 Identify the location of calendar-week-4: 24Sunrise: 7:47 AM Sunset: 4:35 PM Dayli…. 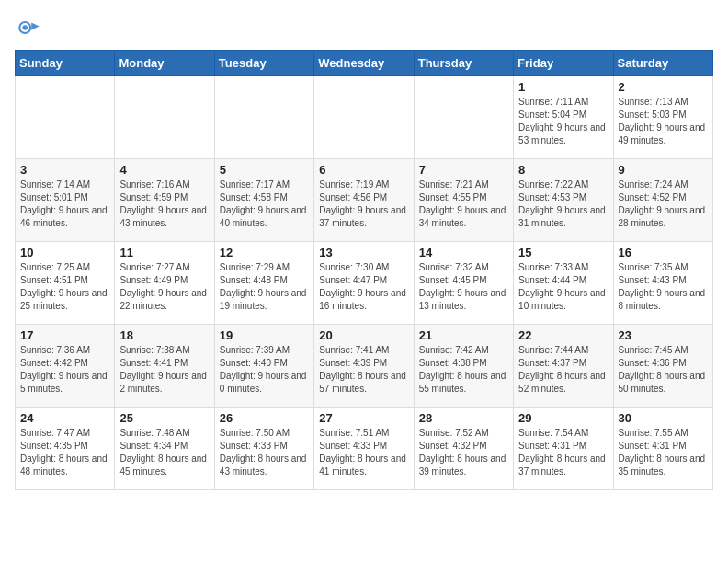
(364, 449).